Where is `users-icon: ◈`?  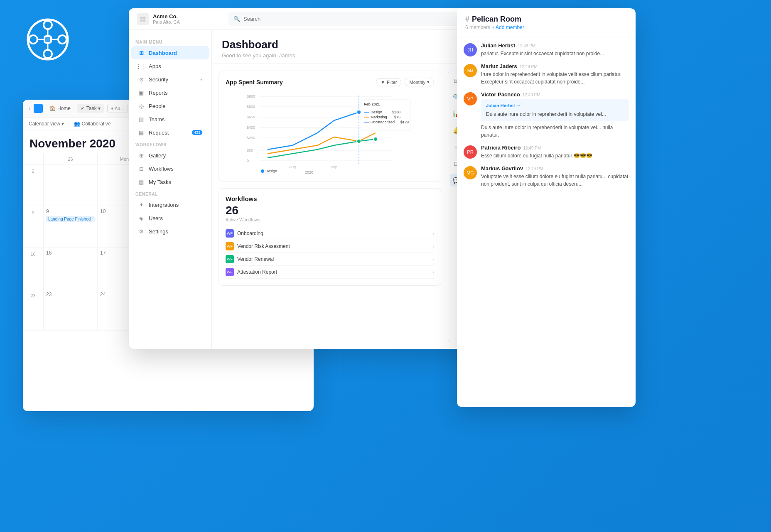 users-icon: ◈ is located at coordinates (141, 218).